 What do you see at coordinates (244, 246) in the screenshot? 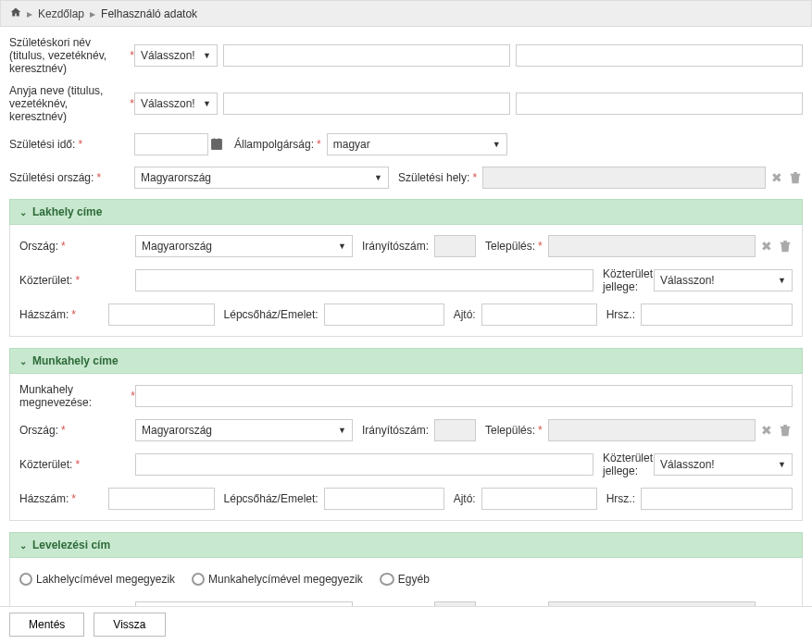
I see `res-country-select: Magyarország▼` at bounding box center [244, 246].